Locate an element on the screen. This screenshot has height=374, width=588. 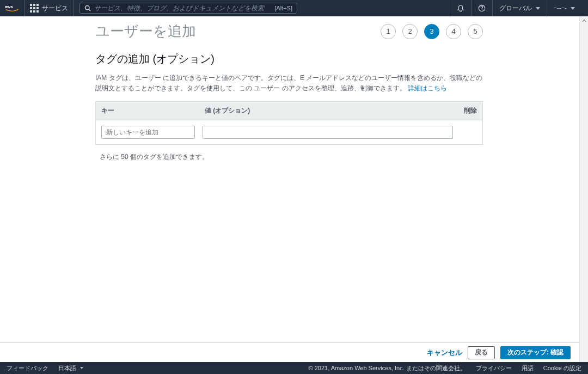
search-wrap: [Alt+S] is located at coordinates (188, 8).